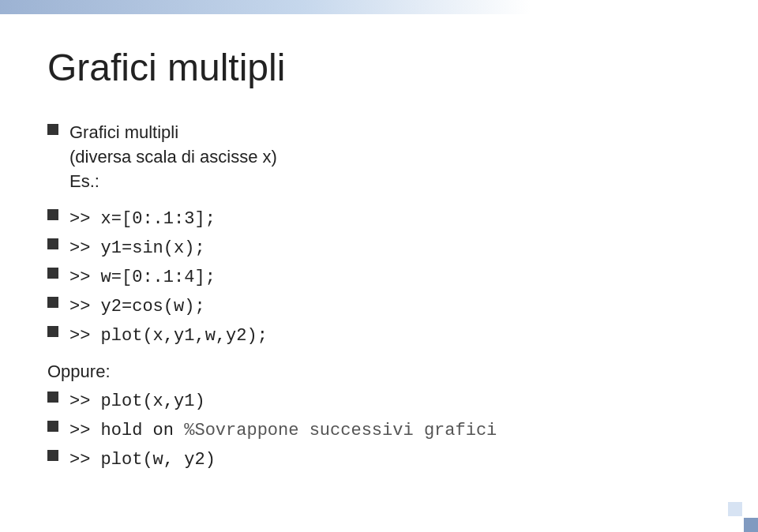 This screenshot has width=758, height=532. Describe the element at coordinates (379, 157) in the screenshot. I see `intro-bullet-item: Grafici multipli (diversa scala di ascis…` at that location.